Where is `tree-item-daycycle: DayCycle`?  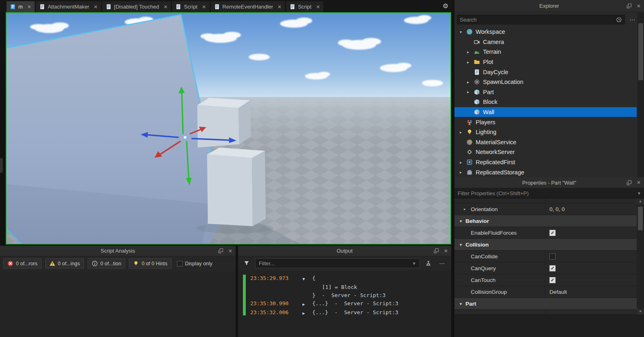
tree-item-daycycle: DayCycle is located at coordinates (545, 72).